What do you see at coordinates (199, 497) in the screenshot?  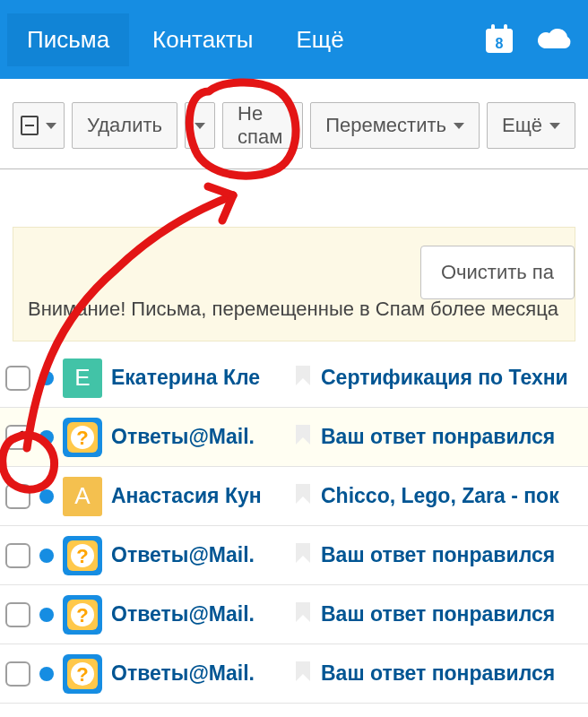 I see `sender: Анастасия Кун` at bounding box center [199, 497].